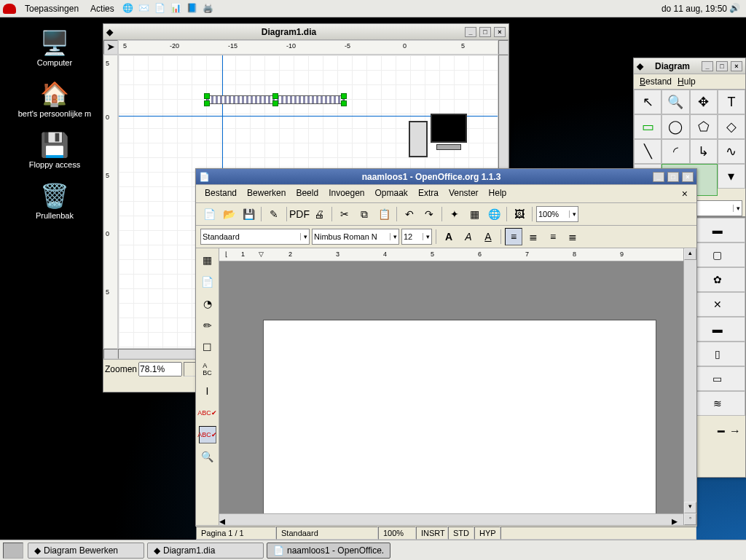 The height and width of the screenshot is (560, 746). I want to click on more-tool: ▾, so click(731, 176).